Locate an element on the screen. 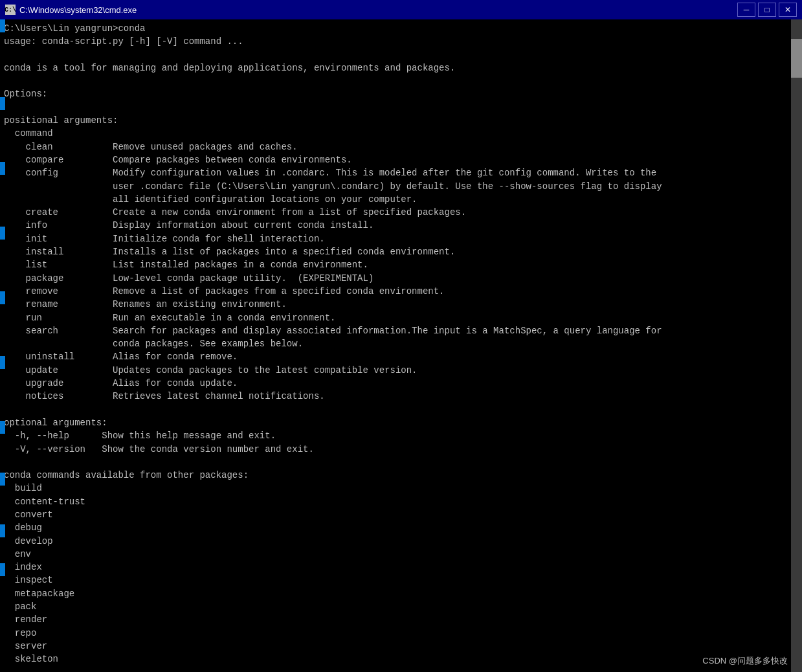  terminal-line: build is located at coordinates (396, 488).